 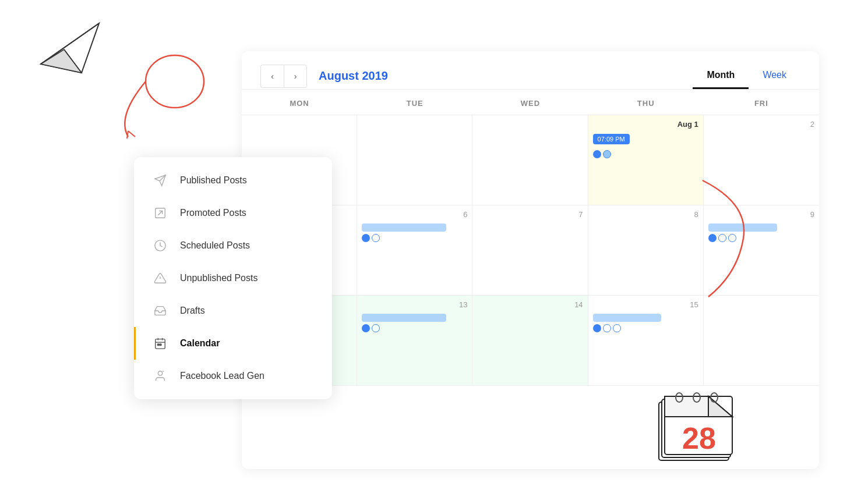 What do you see at coordinates (530, 102) in the screenshot?
I see `day-header-wed: WED` at bounding box center [530, 102].